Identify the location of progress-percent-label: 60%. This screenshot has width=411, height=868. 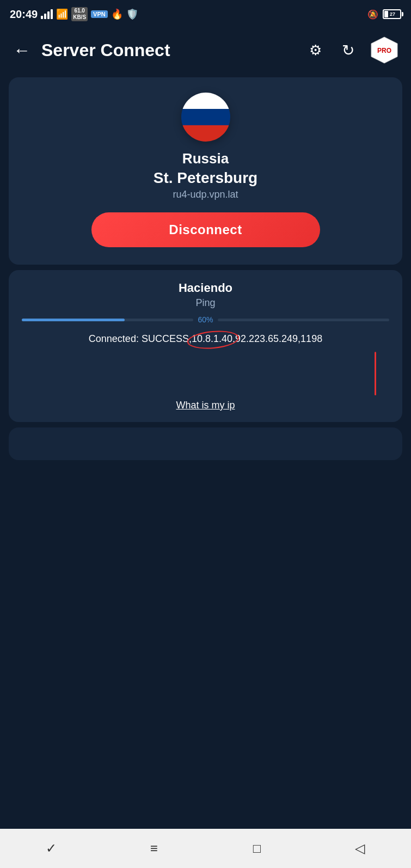
(205, 320).